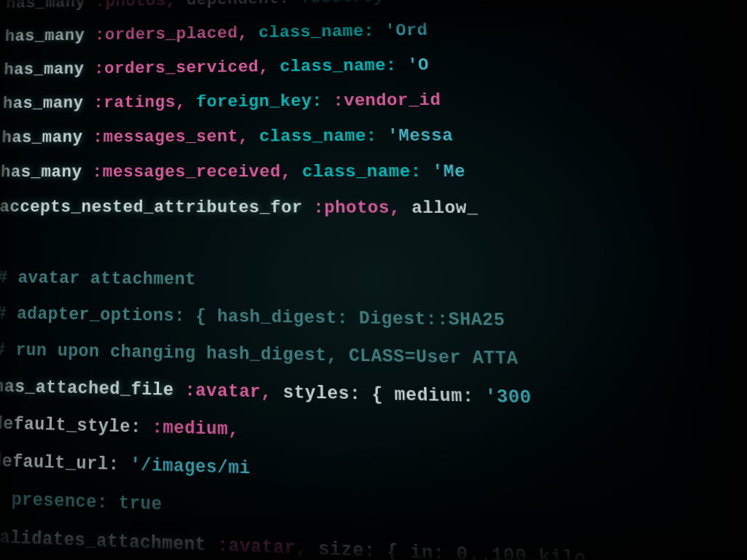  What do you see at coordinates (196, 7) in the screenshot?
I see `line-content: has_many :photos, dependent: :destroy` at bounding box center [196, 7].